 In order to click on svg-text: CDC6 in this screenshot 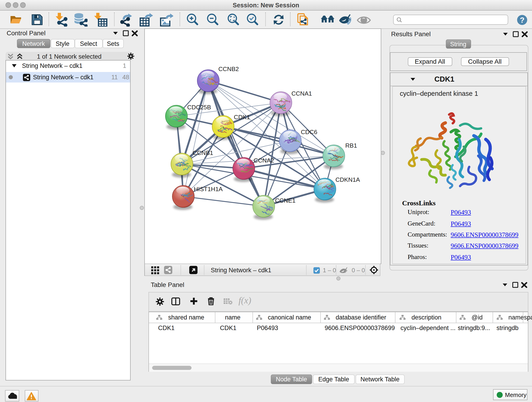, I will do `click(309, 132)`.